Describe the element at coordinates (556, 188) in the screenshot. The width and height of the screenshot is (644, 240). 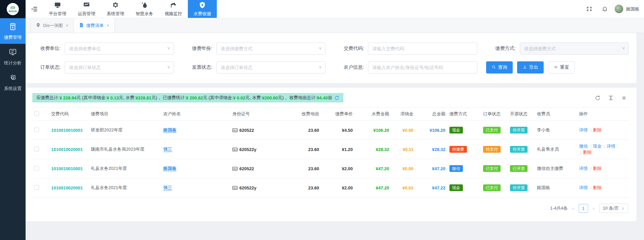
I see `cell-collector: 姬国栋` at that location.